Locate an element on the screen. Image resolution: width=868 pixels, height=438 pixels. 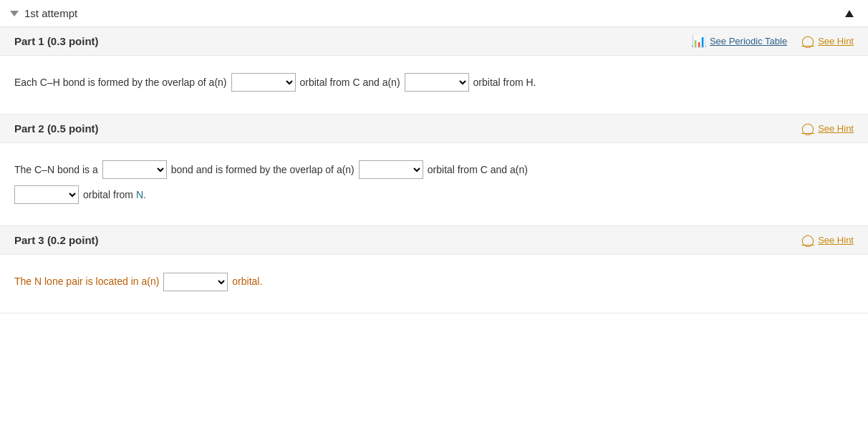
part2-text-between-selects: bond and is formed by the overlap of a(n… is located at coordinates (263, 170).